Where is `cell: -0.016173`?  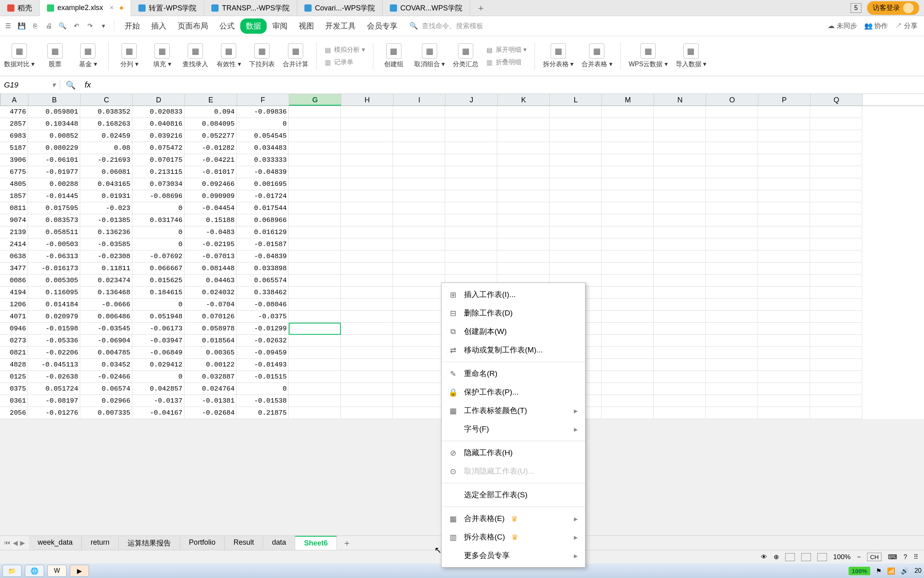
cell: -0.016173 is located at coordinates (54, 269).